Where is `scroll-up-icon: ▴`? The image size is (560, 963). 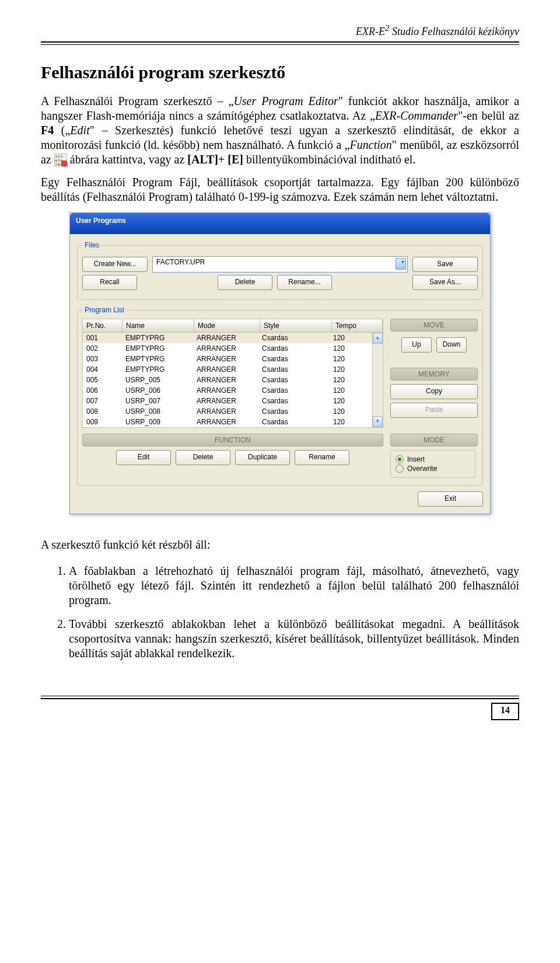
scroll-up-icon: ▴ is located at coordinates (378, 339).